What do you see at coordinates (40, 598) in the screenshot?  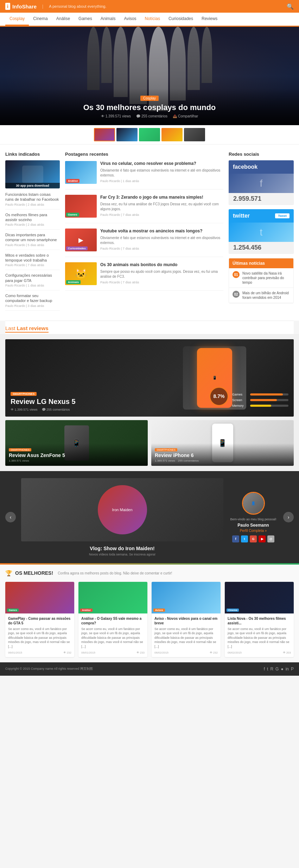 I see `card-image-1: Games` at bounding box center [40, 598].